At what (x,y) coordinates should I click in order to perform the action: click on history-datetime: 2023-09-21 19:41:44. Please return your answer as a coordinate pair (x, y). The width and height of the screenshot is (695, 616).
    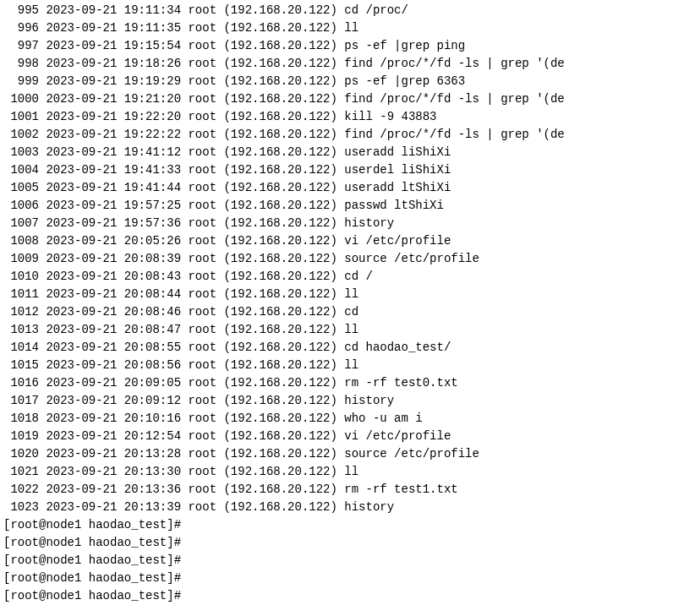
    Looking at the image, I should click on (113, 188).